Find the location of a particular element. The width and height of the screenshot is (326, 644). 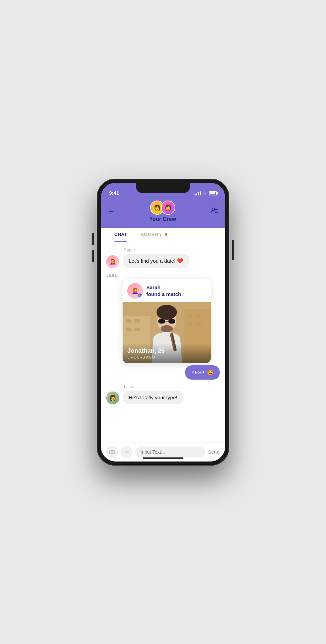

power-button is located at coordinates (233, 250).